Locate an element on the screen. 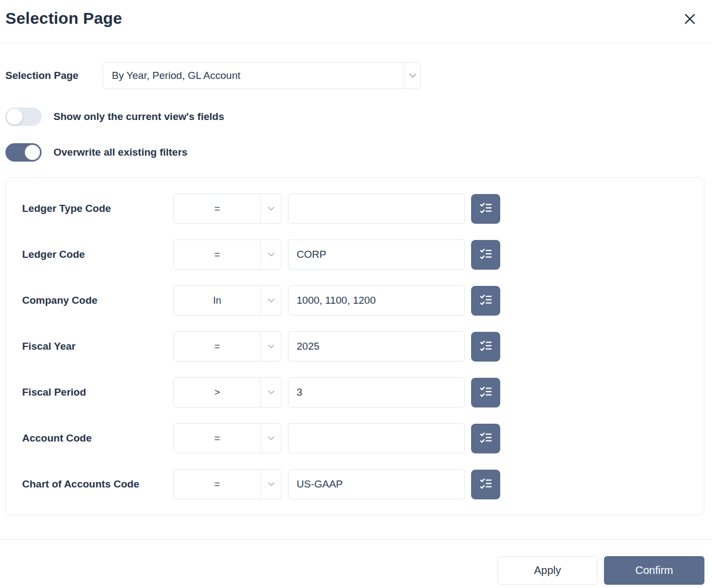  filter-row-company-code: Company Code In is located at coordinates (363, 300).